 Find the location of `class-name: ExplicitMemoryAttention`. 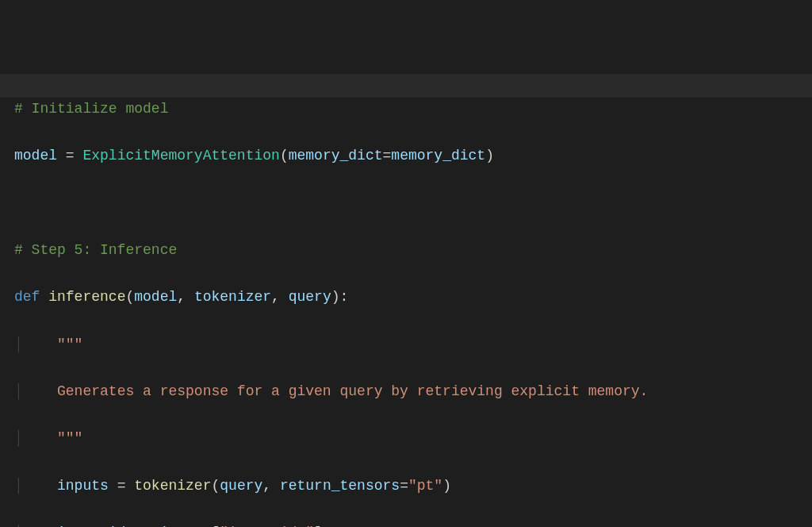

class-name: ExplicitMemoryAttention is located at coordinates (181, 156).